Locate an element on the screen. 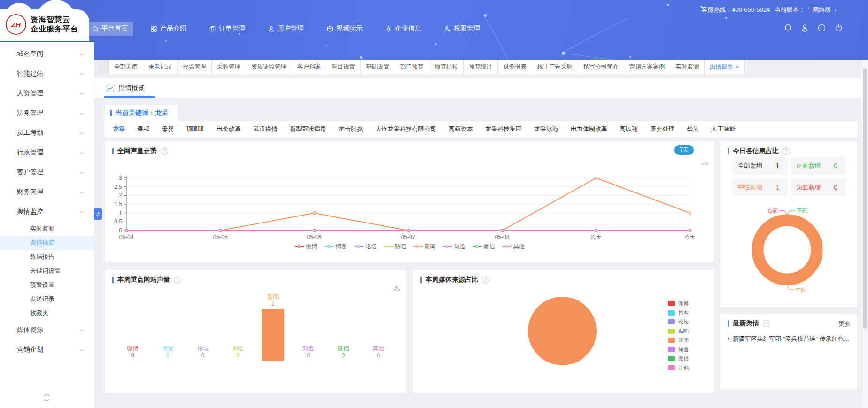  tab-采购管理: 采购管理 is located at coordinates (229, 67).